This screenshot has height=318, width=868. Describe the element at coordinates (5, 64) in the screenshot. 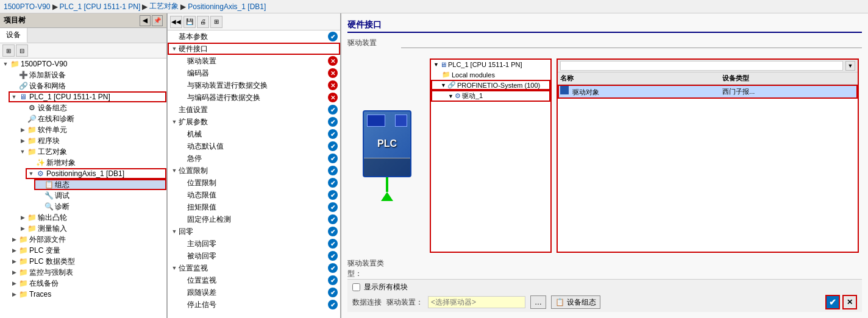

I see `expand-root: ▼` at that location.